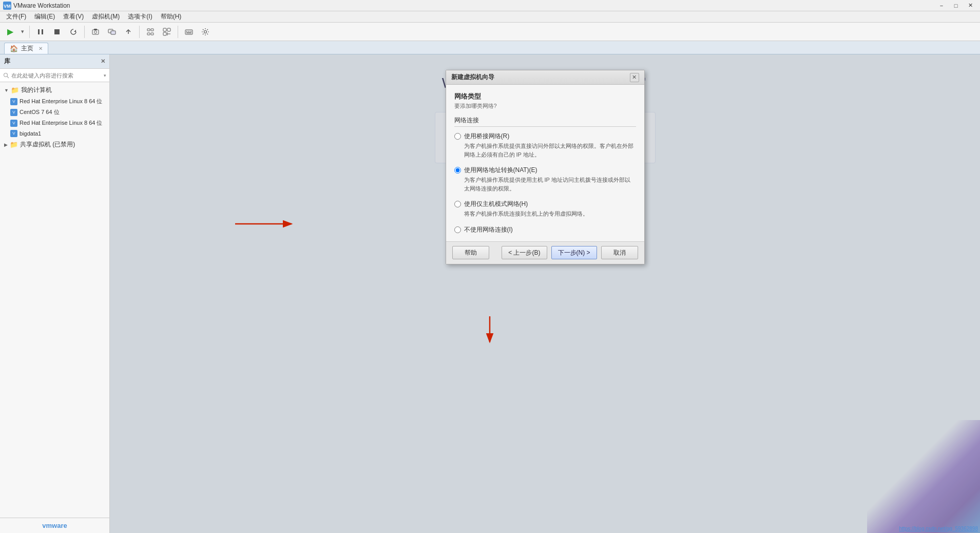  Describe the element at coordinates (56, 75) in the screenshot. I see `search-input` at that location.